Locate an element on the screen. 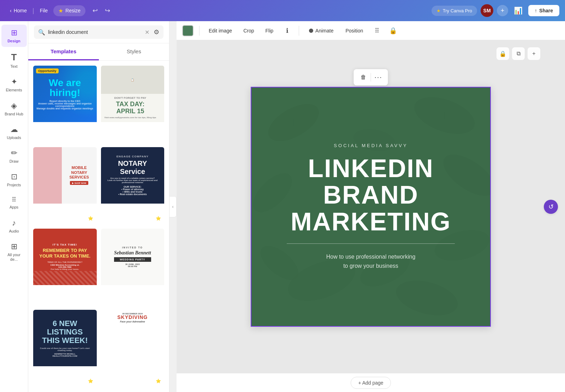 Image resolution: width=565 pixels, height=392 pixels. template-card-taxday: DON'T FORGET TO PAY TAX DAY:APRIL 15 Vis… is located at coordinates (133, 104).